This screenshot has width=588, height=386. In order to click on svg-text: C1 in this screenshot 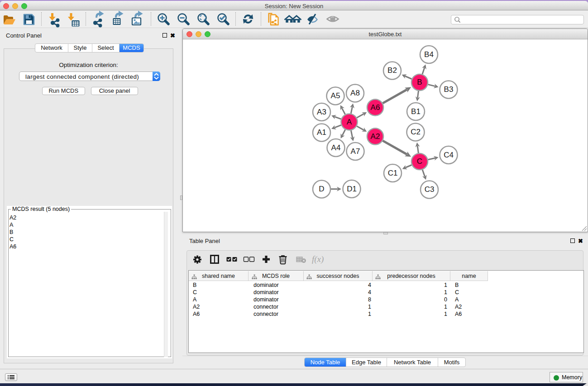, I will do `click(393, 173)`.